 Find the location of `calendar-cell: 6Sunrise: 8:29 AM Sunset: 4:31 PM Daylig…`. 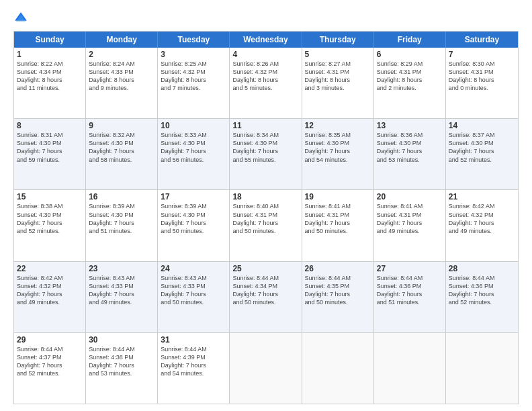

calendar-cell: 6Sunrise: 8:29 AM Sunset: 4:31 PM Daylig… is located at coordinates (410, 83).